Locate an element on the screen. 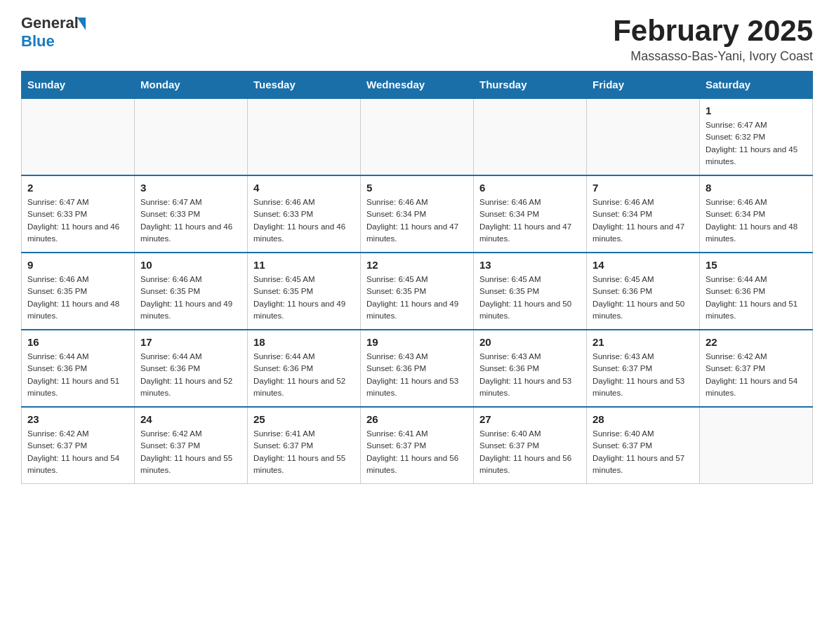 This screenshot has width=834, height=644. day-number: 19 is located at coordinates (417, 342).